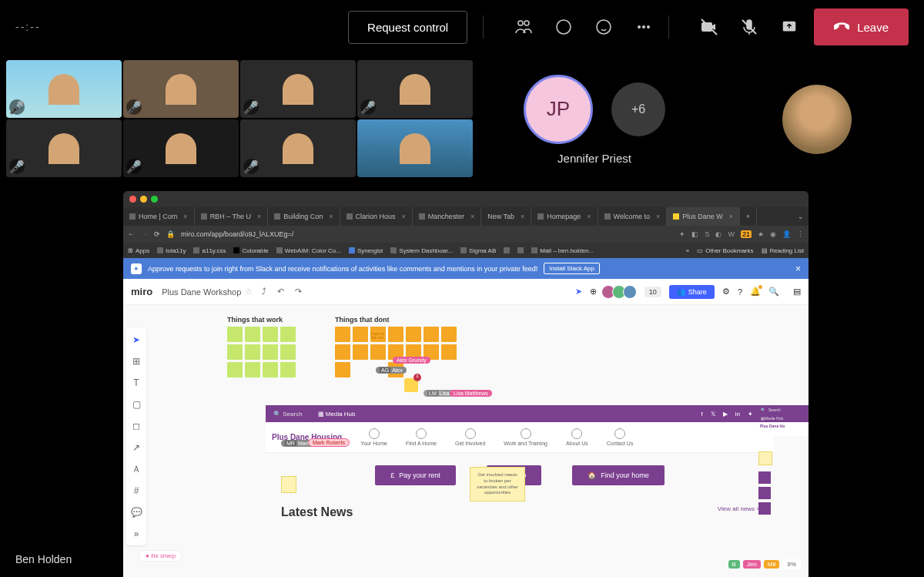 The image size is (924, 577). Describe the element at coordinates (726, 291) in the screenshot. I see `settings-icon: ⚙` at that location.